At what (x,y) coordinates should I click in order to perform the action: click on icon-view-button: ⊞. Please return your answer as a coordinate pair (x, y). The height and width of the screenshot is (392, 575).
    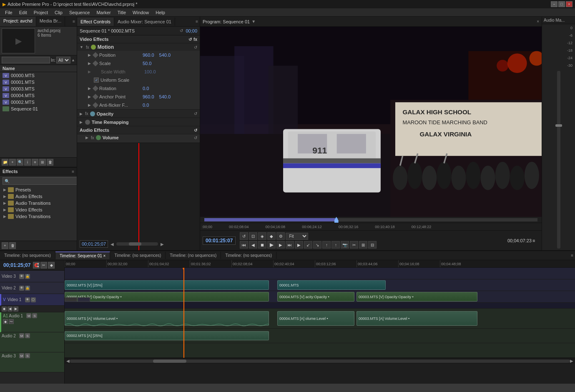
    Looking at the image, I should click on (43, 162).